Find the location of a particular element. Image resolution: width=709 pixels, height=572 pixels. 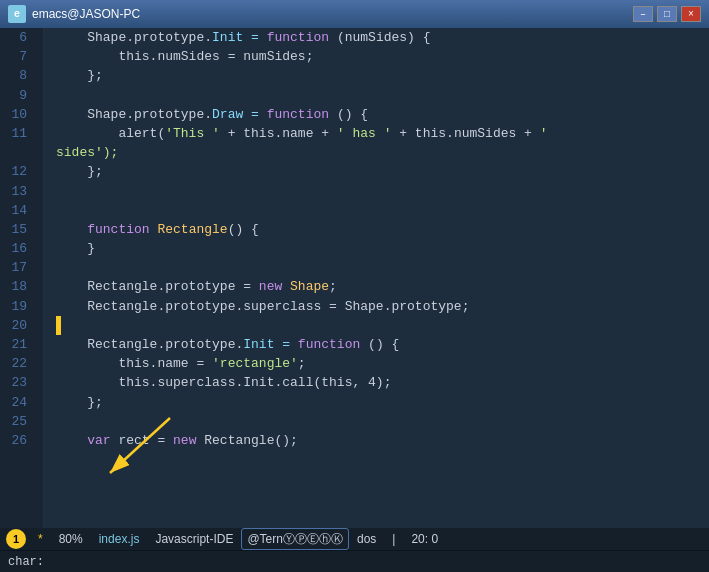

status-encoding: dos is located at coordinates (366, 539).